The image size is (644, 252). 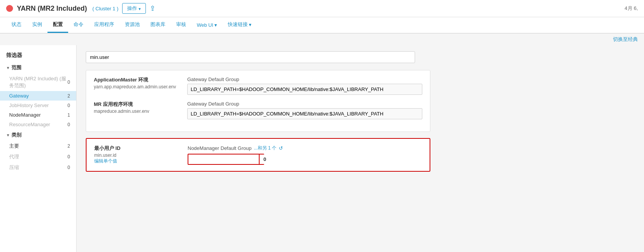 I want to click on cluster-label: ( Cluster 1 ), so click(x=105, y=8).